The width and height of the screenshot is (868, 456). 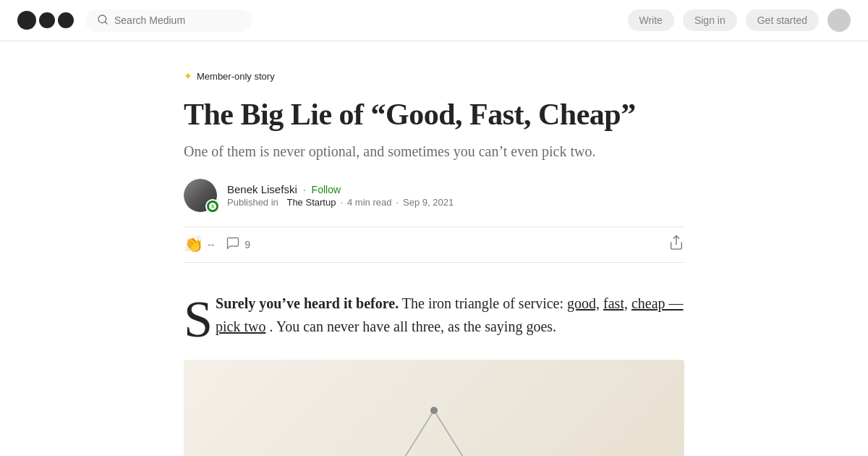 What do you see at coordinates (434, 76) in the screenshot?
I see `member-badge: ✦ Member-only story` at bounding box center [434, 76].